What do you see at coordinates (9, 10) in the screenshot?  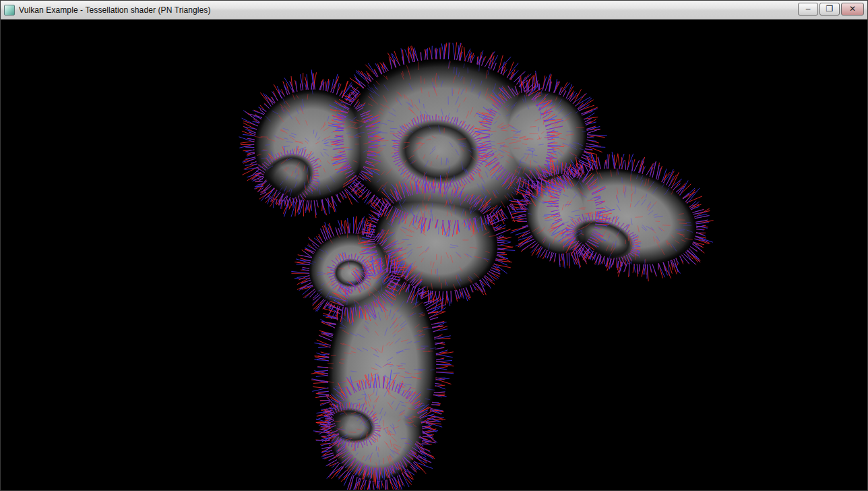 I see `app-icon` at bounding box center [9, 10].